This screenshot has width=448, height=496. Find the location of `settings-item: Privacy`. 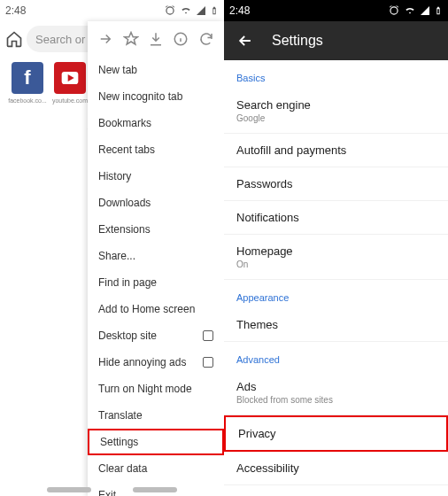

settings-item: Privacy is located at coordinates (336, 434).